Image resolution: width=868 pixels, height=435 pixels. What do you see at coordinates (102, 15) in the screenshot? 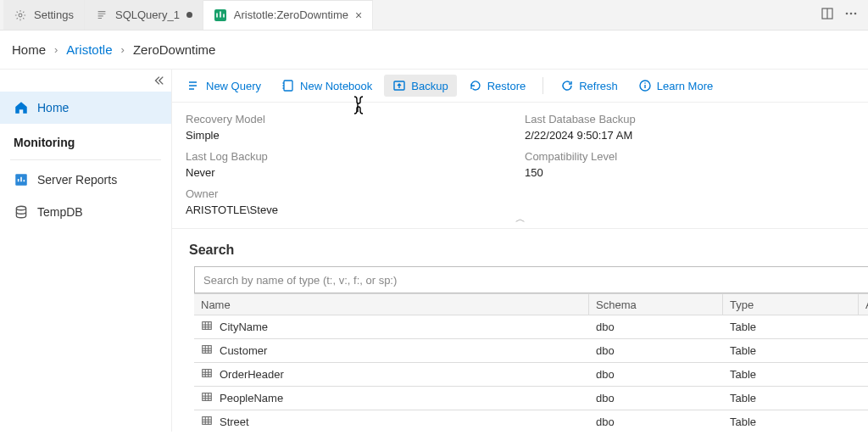
I see `sql-file-icon` at bounding box center [102, 15].